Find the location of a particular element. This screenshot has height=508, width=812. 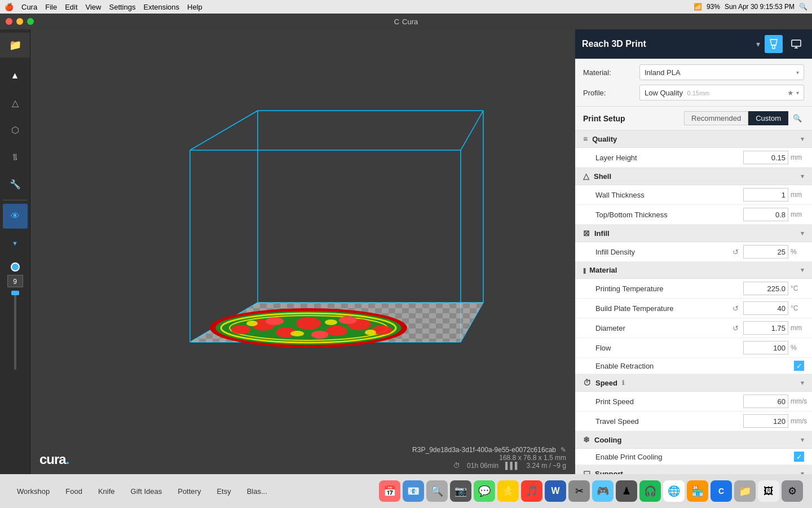

print-temp-input is located at coordinates (766, 288).